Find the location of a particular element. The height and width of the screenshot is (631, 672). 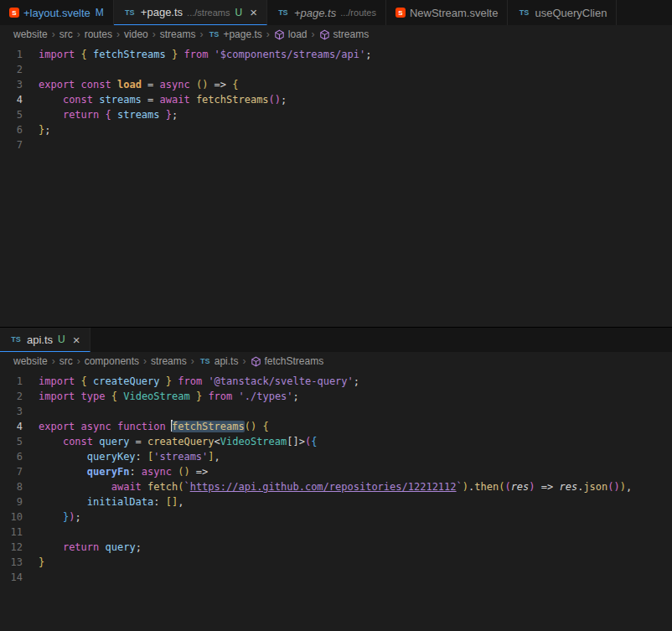

line-content: queryKey: ['streams'], is located at coordinates (129, 457).